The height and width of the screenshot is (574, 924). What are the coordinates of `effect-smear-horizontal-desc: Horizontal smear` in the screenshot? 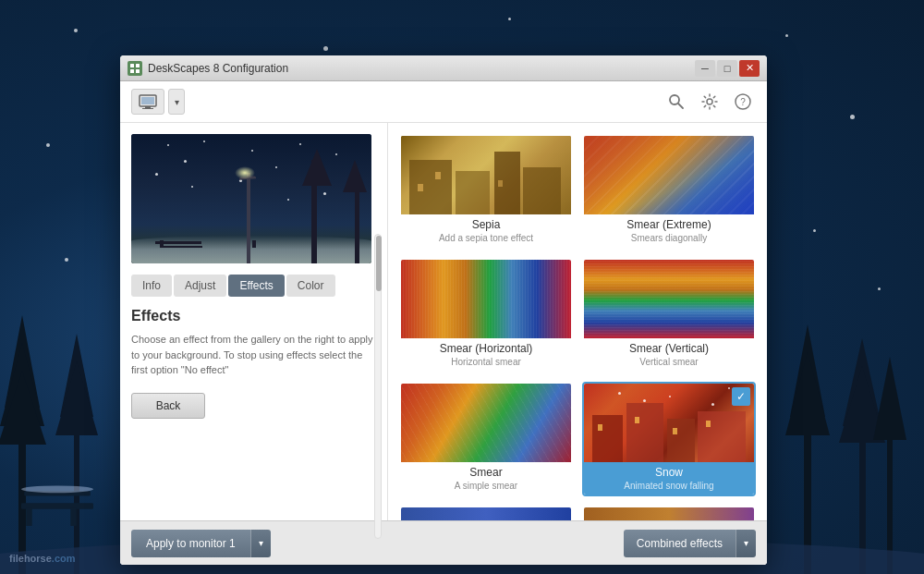 It's located at (486, 362).